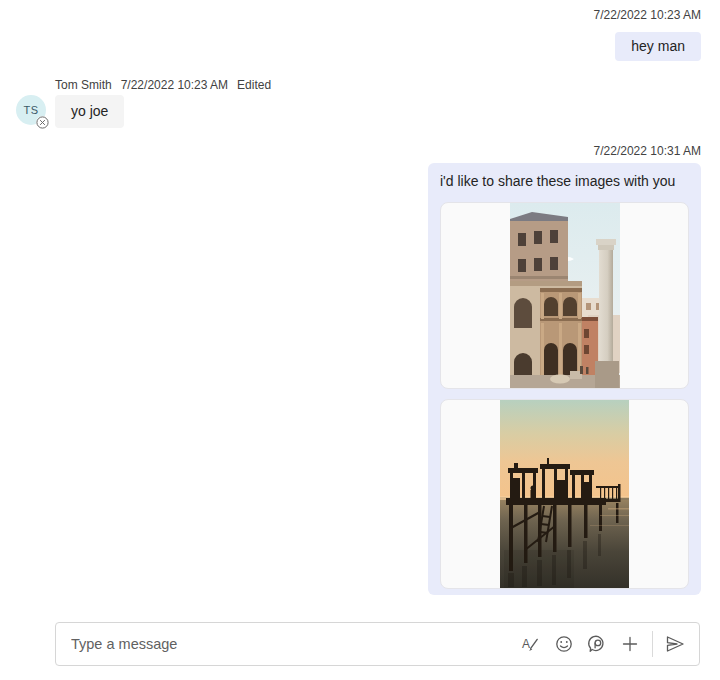  Describe the element at coordinates (254, 85) in the screenshot. I see `edited-label: Edited` at that location.